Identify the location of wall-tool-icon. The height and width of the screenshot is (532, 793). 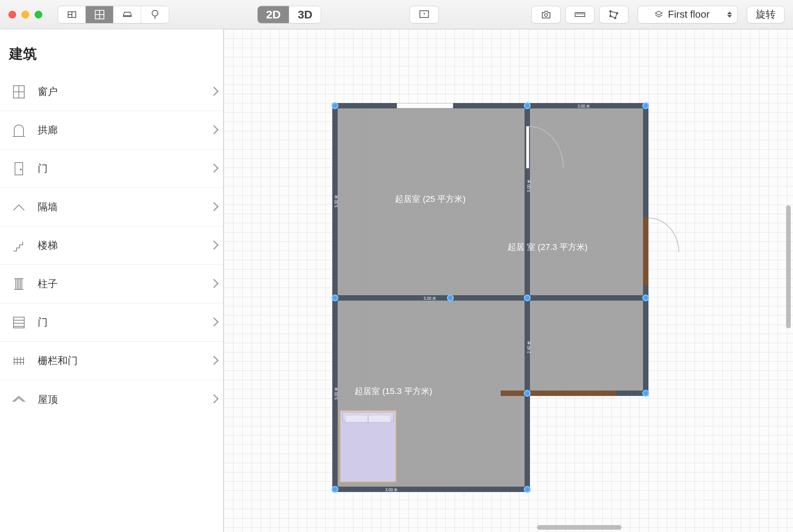
(72, 15).